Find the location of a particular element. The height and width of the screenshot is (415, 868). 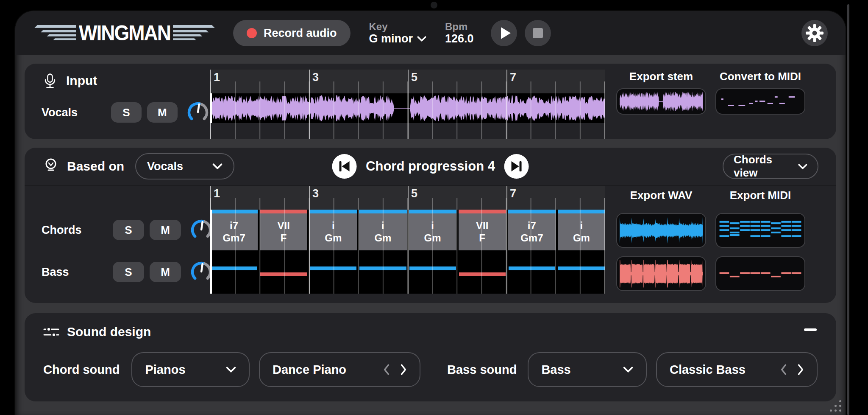

lightbulb-icon is located at coordinates (51, 166).